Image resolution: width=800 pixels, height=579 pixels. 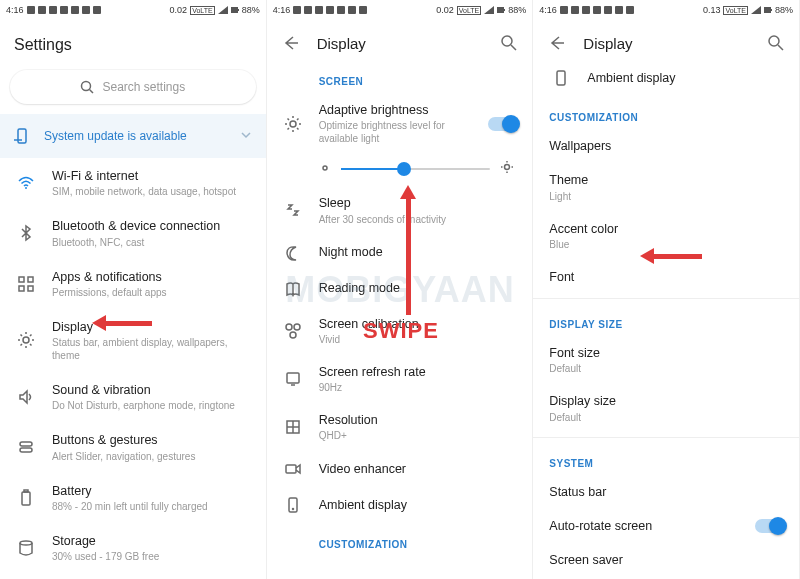 What do you see at coordinates (667, 277) in the screenshot?
I see `item-title: Font` at bounding box center [667, 277].